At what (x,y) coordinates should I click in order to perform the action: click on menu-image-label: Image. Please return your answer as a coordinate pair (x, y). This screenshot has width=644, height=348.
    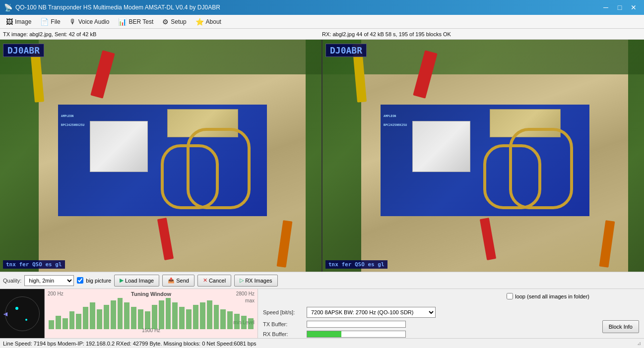
    Looking at the image, I should click on (23, 22).